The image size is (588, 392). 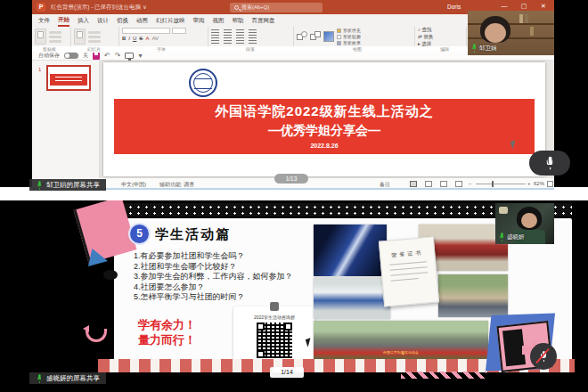 I want to click on reading-view-icon, so click(x=444, y=184).